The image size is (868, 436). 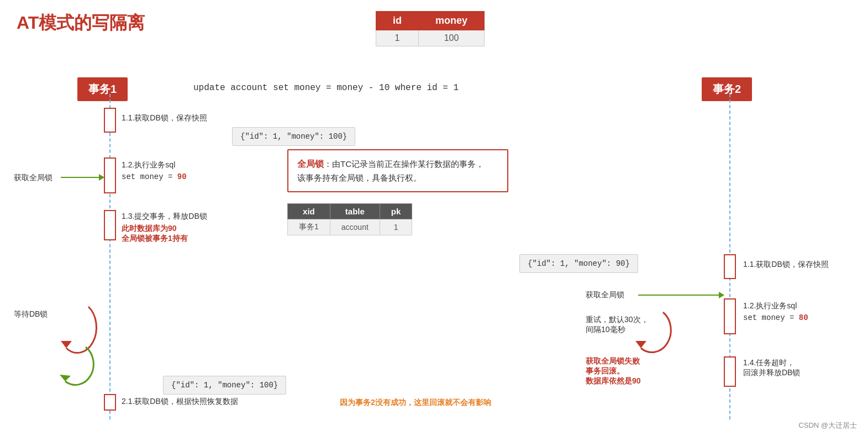 What do you see at coordinates (31, 314) in the screenshot?
I see `wait-db-lock-label: 等待DB锁` at bounding box center [31, 314].